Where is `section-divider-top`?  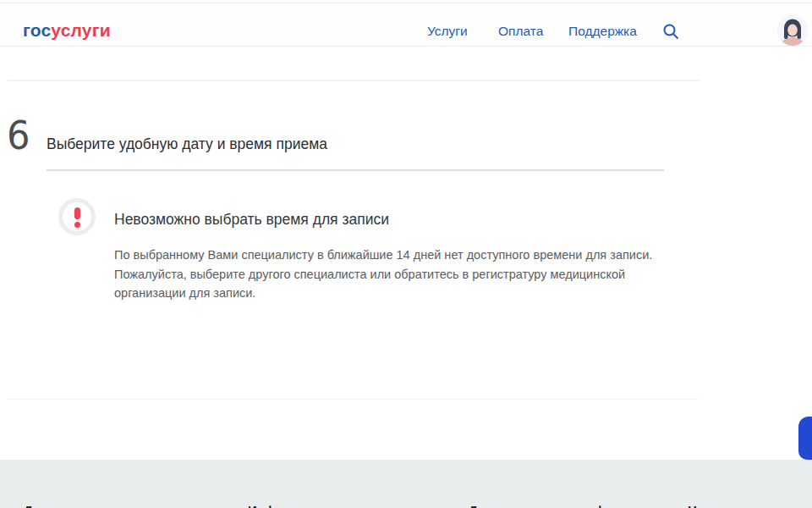
section-divider-top is located at coordinates (354, 80).